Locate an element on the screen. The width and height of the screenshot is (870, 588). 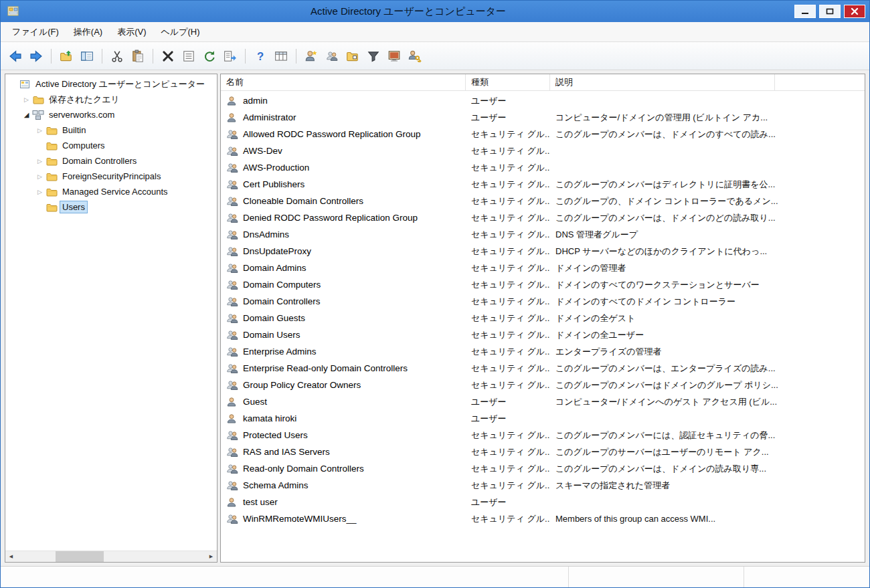
list-row-test-user: test userユーザー is located at coordinates (543, 502).